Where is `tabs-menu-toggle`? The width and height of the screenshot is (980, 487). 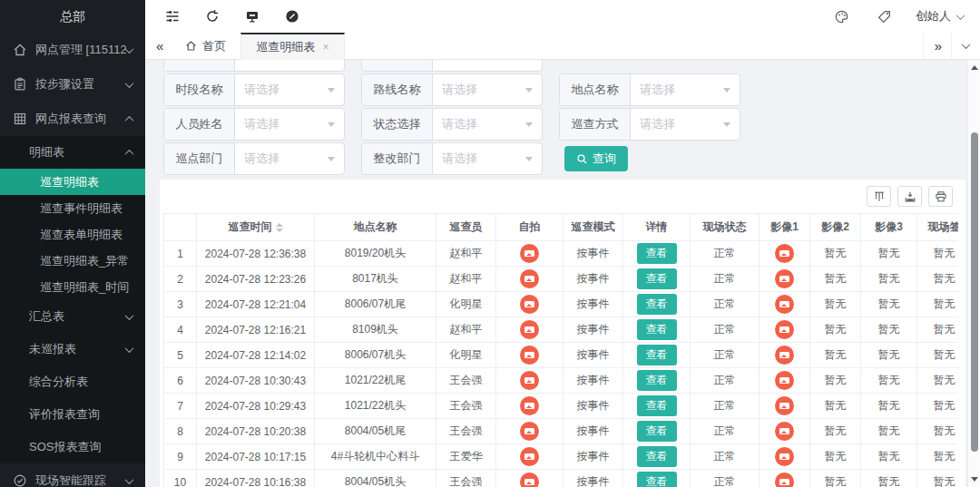
tabs-menu-toggle is located at coordinates (965, 46).